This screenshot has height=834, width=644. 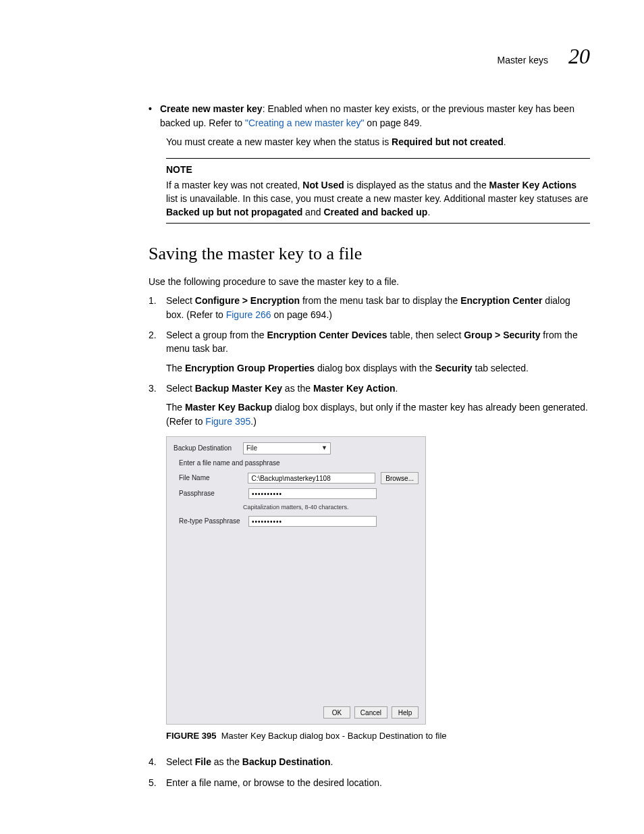 I want to click on retype-passphrase-label: Re-type Passphrase, so click(x=211, y=521).